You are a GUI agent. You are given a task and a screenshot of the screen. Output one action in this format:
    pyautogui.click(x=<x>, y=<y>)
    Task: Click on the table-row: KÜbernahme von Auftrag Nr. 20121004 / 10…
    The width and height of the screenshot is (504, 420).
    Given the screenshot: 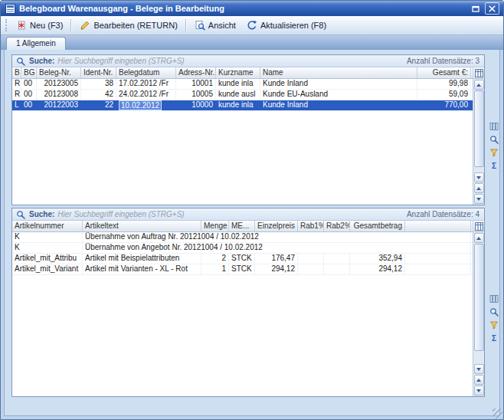 What is the action you would take?
    pyautogui.click(x=242, y=238)
    